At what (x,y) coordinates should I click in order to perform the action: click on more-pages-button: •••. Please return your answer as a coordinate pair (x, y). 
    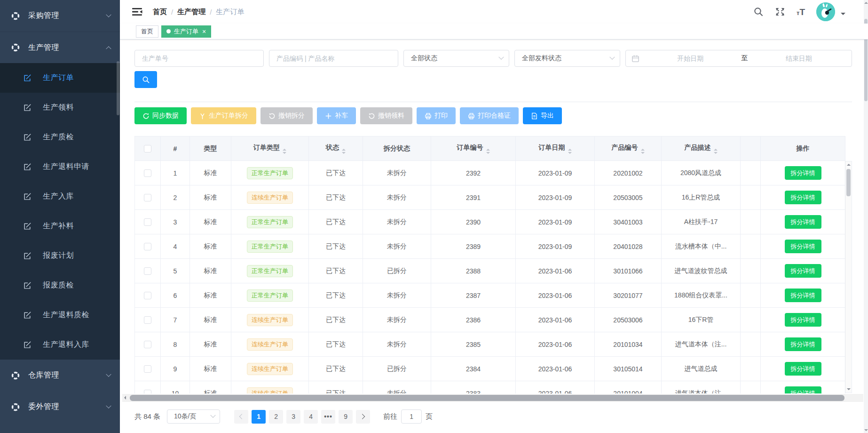
    Looking at the image, I should click on (328, 417).